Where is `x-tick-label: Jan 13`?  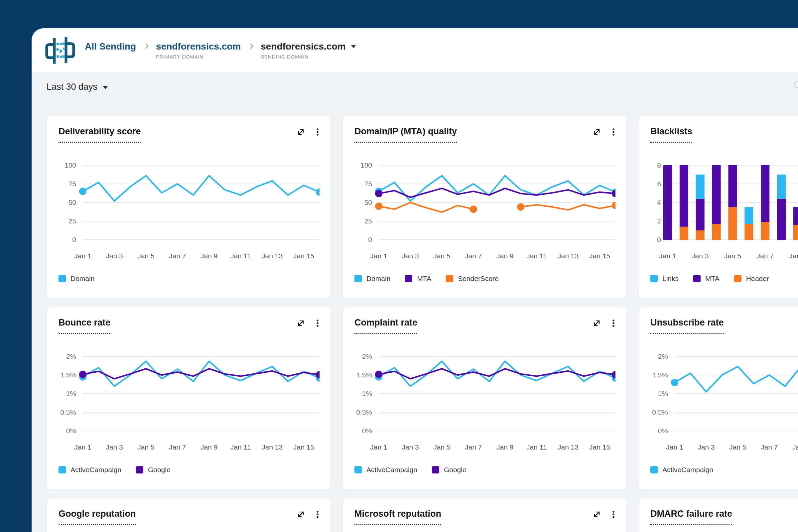 x-tick-label: Jan 13 is located at coordinates (568, 447).